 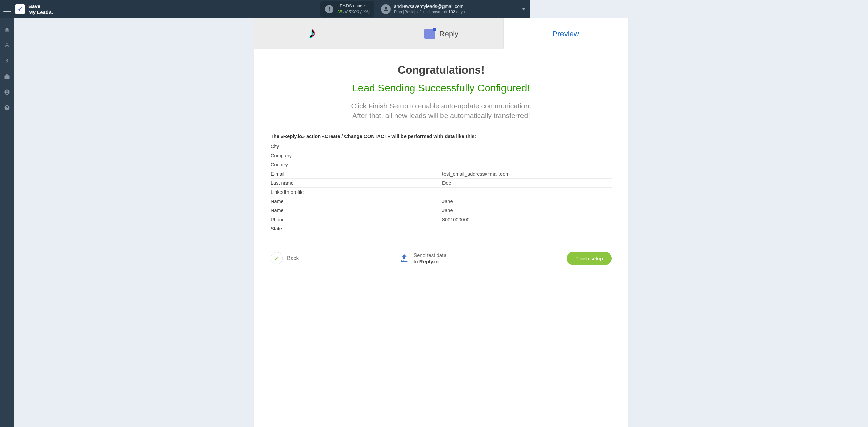 What do you see at coordinates (316, 34) in the screenshot?
I see `tiktok-icon: ♪ ♪ ♪` at bounding box center [316, 34].